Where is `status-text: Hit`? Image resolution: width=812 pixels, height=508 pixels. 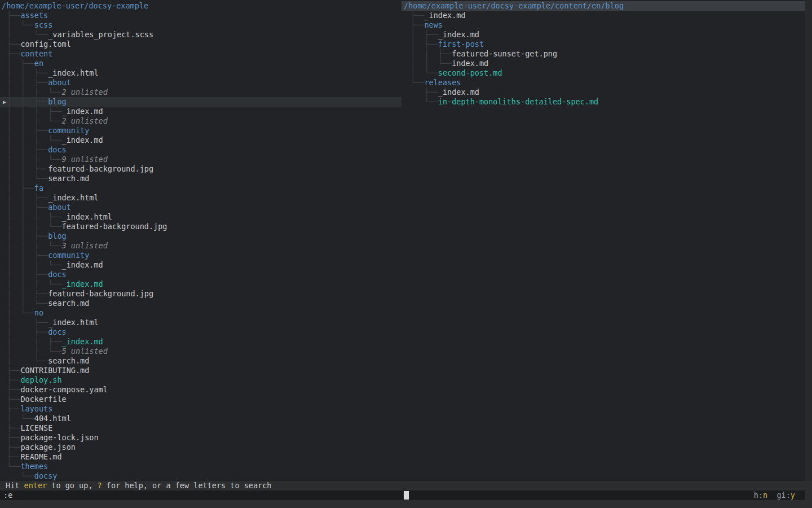
status-text: Hit is located at coordinates (15, 485).